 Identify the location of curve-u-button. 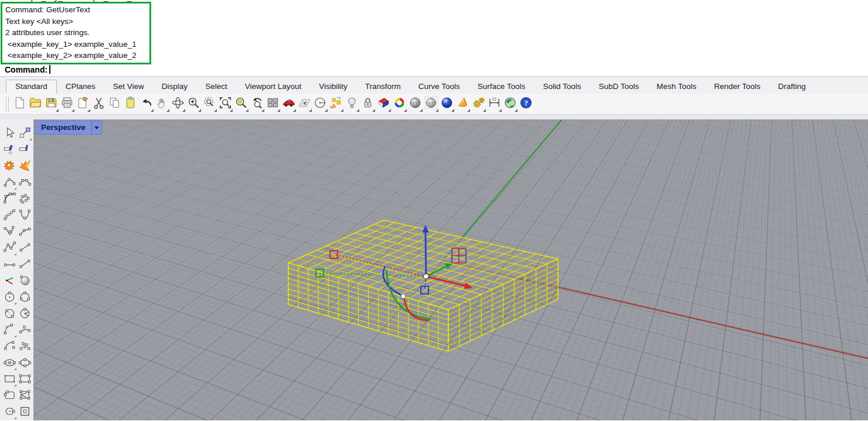
(9, 232).